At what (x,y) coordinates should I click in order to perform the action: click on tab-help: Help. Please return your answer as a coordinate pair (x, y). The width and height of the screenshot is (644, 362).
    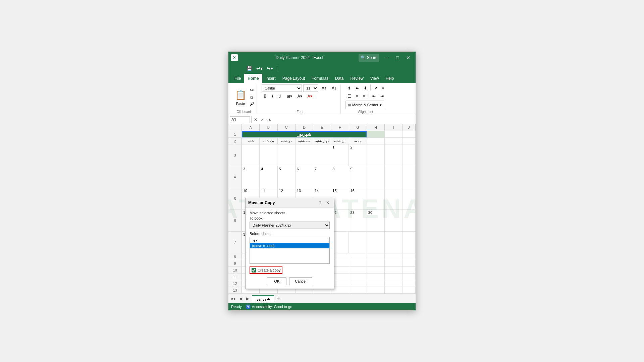
    Looking at the image, I should click on (390, 78).